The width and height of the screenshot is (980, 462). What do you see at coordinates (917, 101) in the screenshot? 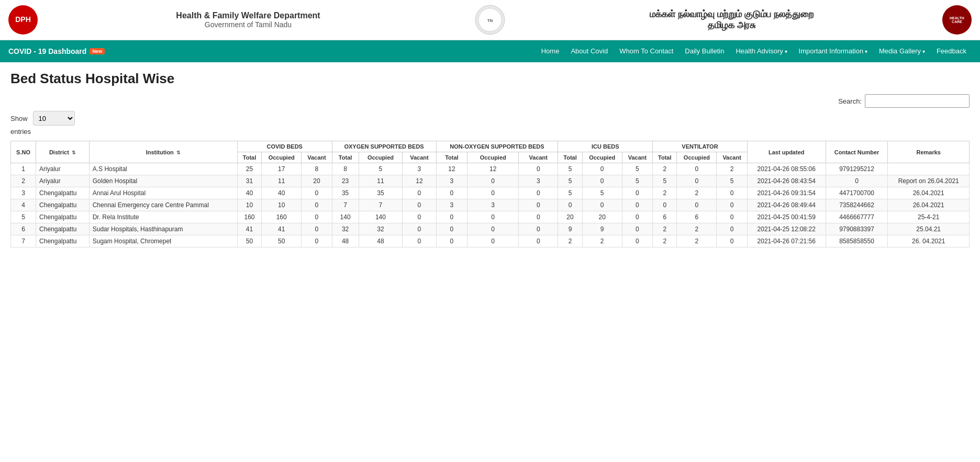
I see `search-input` at bounding box center [917, 101].